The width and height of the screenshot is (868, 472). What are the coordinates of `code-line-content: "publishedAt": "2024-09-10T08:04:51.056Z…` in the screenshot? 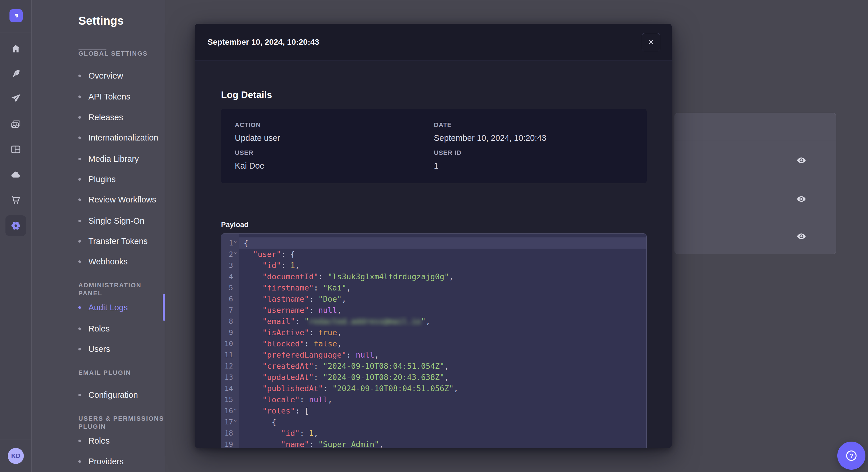 It's located at (443, 389).